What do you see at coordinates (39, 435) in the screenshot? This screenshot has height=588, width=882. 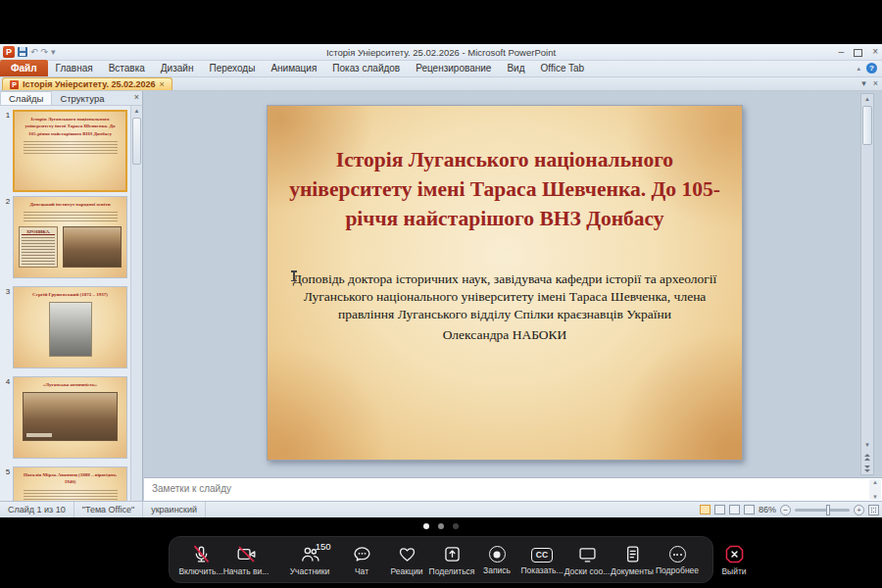 I see `photo-caption-strip` at bounding box center [39, 435].